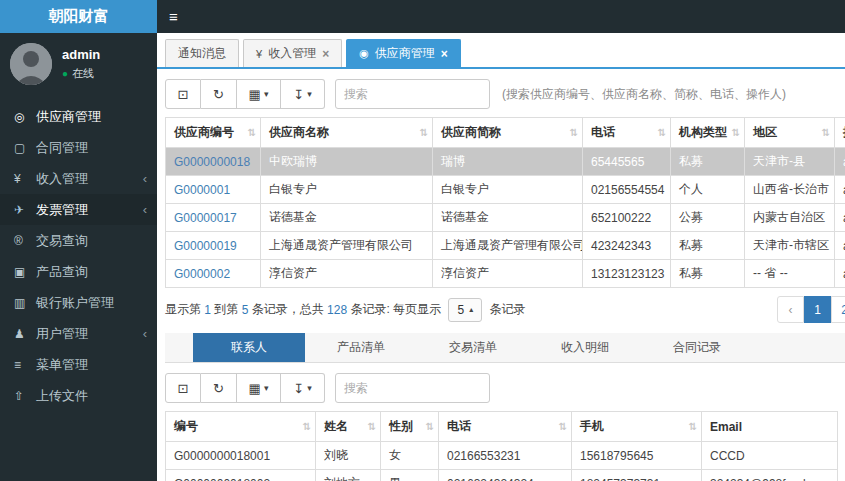  Describe the element at coordinates (184, 94) in the screenshot. I see `card-view-icon: ⊡` at that location.